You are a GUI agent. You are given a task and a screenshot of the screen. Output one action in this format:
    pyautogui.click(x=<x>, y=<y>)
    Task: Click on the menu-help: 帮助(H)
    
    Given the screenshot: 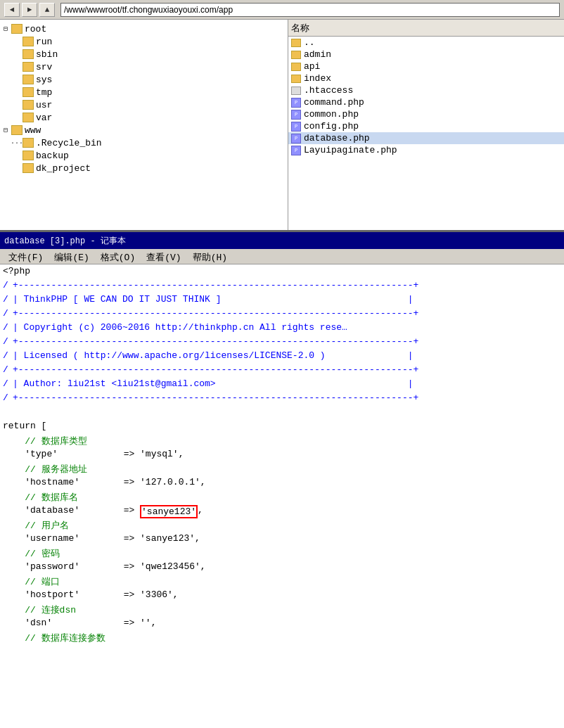 What is the action you would take?
    pyautogui.click(x=210, y=256)
    